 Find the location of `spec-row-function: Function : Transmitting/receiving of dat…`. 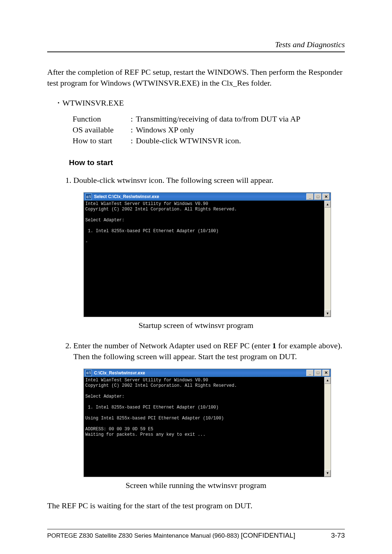

spec-row-function: Function : Transmitting/receiving of dat… is located at coordinates (209, 119).